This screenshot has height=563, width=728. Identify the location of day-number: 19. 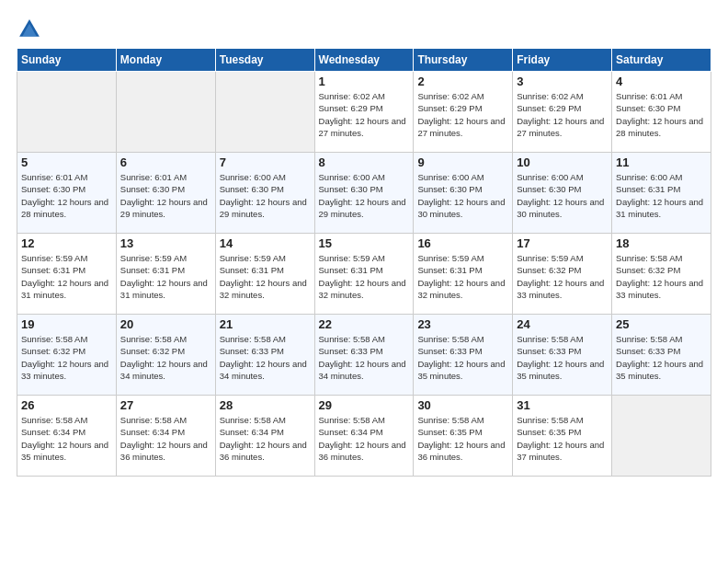
(66, 324).